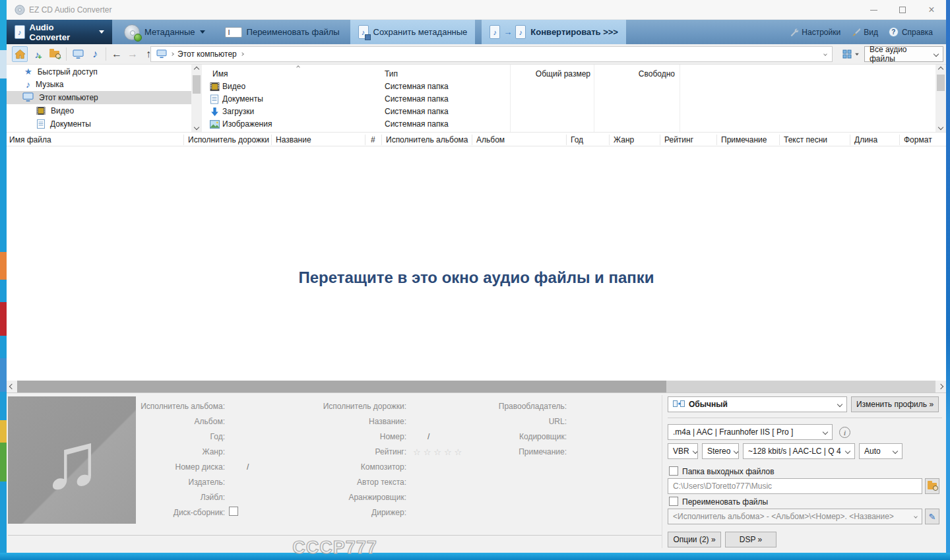 This screenshot has height=560, width=950. I want to click on breadcrumb-dropdown-icon, so click(825, 54).